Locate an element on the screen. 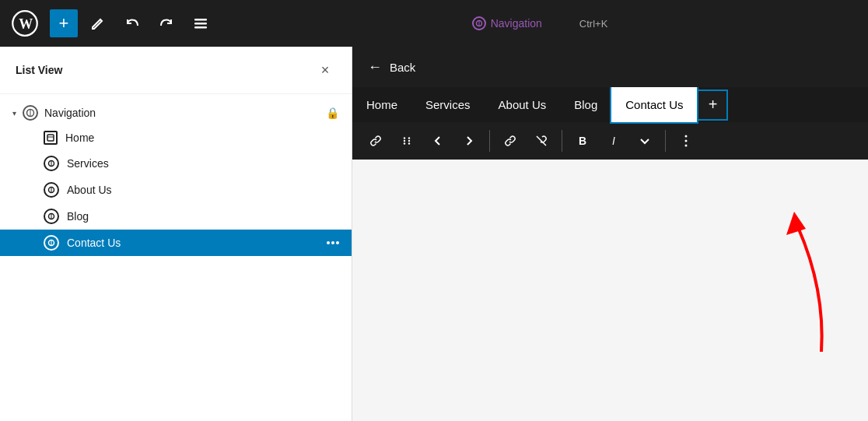  sidebar-item-contact-us-label: Contact Us is located at coordinates (93, 243).